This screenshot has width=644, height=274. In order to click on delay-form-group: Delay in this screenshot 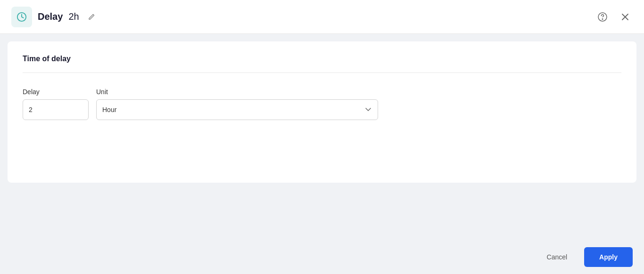, I will do `click(56, 104)`.